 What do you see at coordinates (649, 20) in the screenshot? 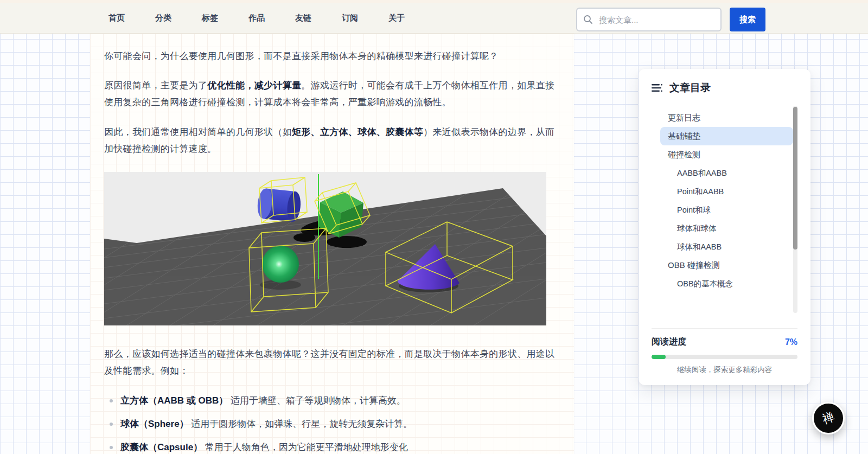
I see `search-input` at bounding box center [649, 20].